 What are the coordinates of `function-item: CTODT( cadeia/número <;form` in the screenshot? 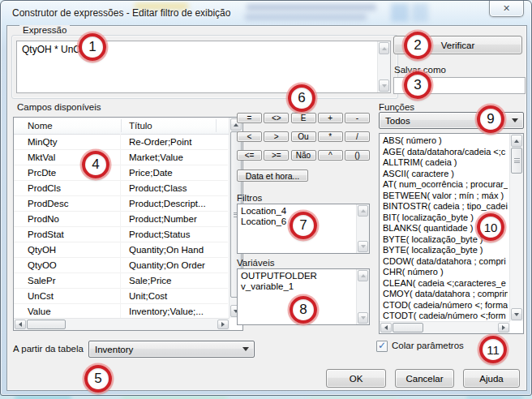 It's located at (444, 316).